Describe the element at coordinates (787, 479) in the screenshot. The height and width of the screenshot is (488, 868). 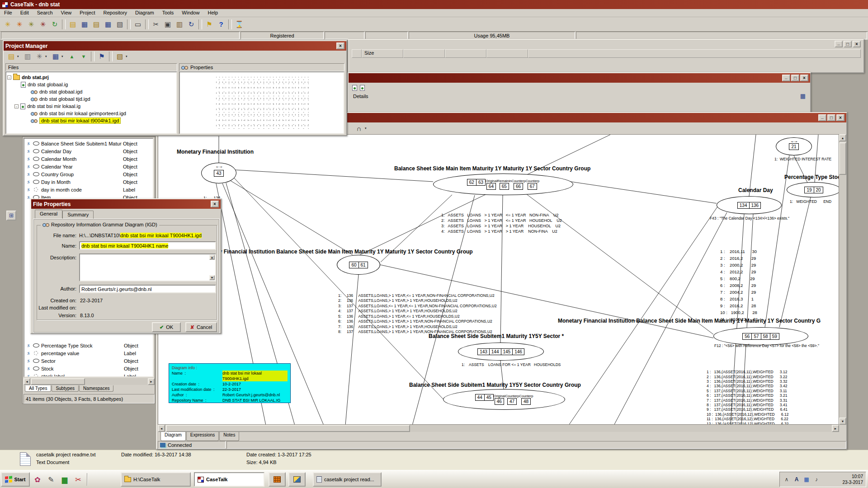
I see `hidden-icons-chevron-icon: ∧` at that location.